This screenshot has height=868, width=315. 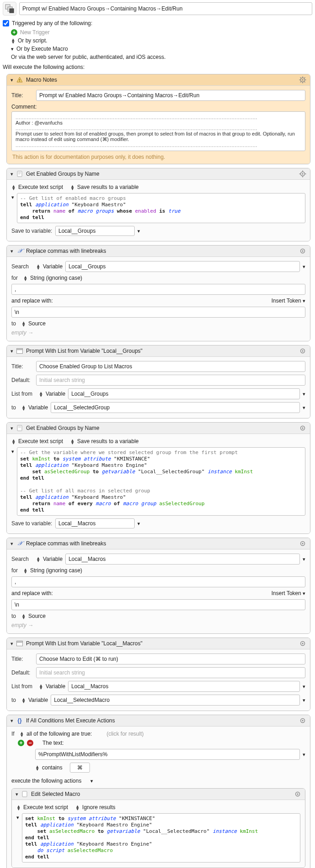 What do you see at coordinates (80, 768) in the screenshot?
I see `cond-value-field: ⌘` at bounding box center [80, 768].